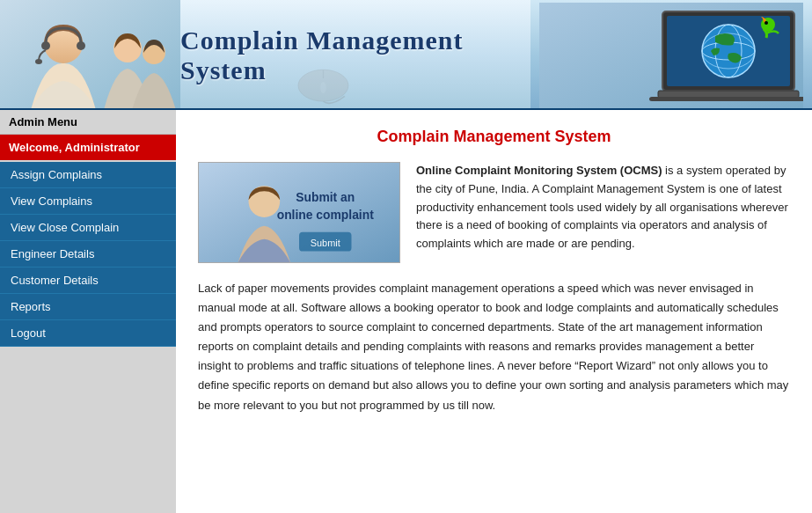 Image resolution: width=812 pixels, height=513 pixels. I want to click on content-title: Complain Management System, so click(494, 137).